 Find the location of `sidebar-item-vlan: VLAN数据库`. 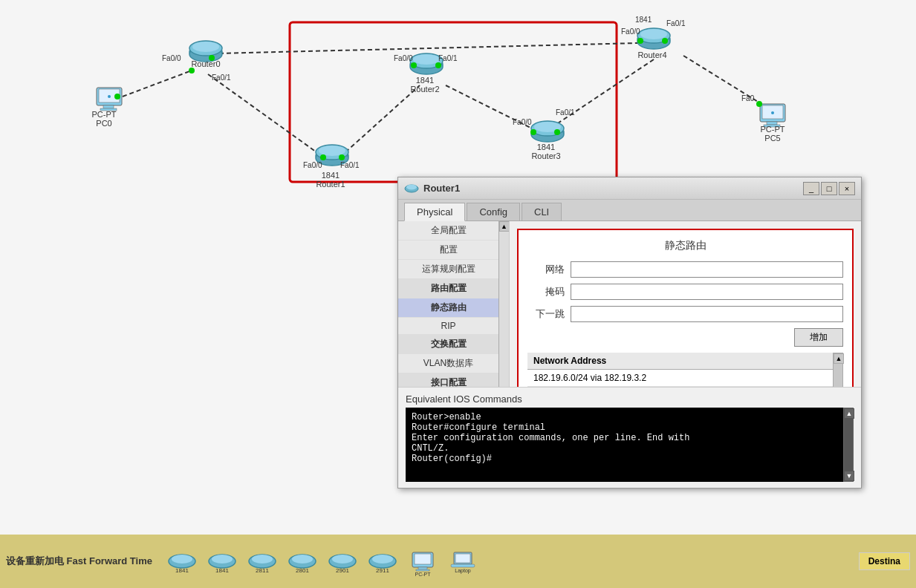

sidebar-item-vlan: VLAN数据库 is located at coordinates (449, 364).